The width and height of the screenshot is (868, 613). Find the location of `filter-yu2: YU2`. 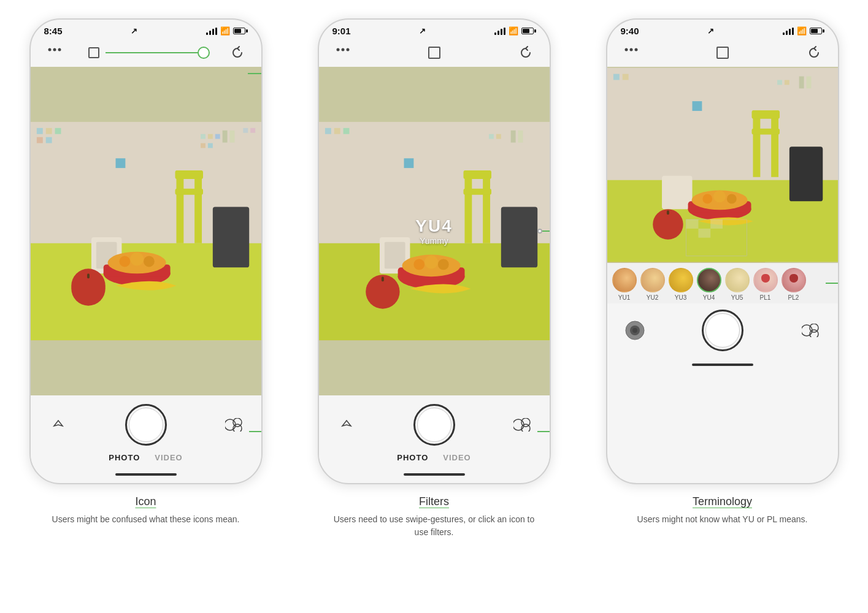

filter-yu2: YU2 is located at coordinates (653, 284).